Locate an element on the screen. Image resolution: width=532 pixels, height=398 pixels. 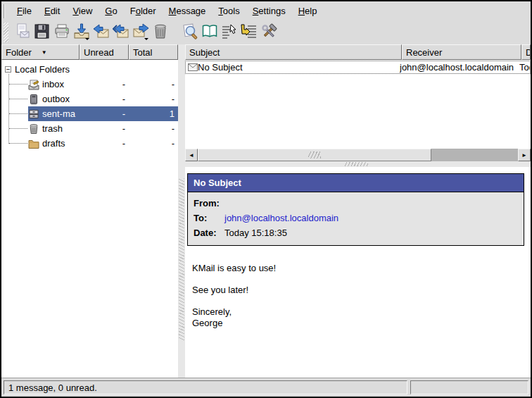
new-message-button is located at coordinates (23, 32).